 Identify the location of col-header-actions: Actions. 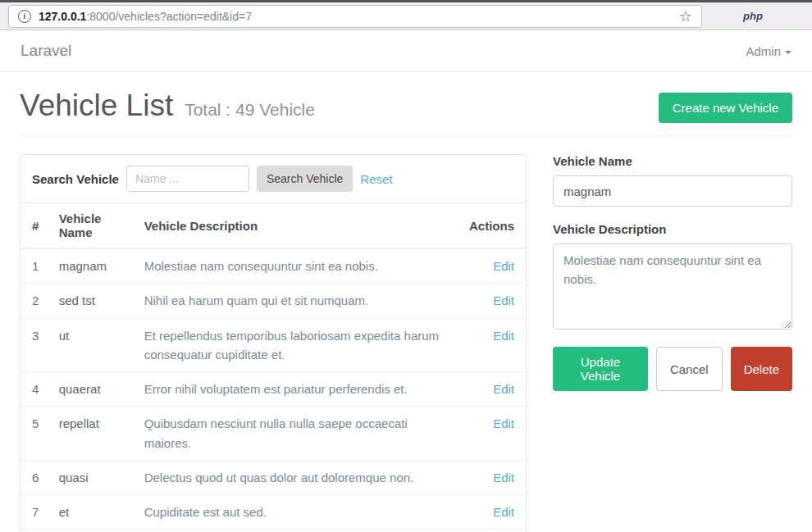
(494, 226).